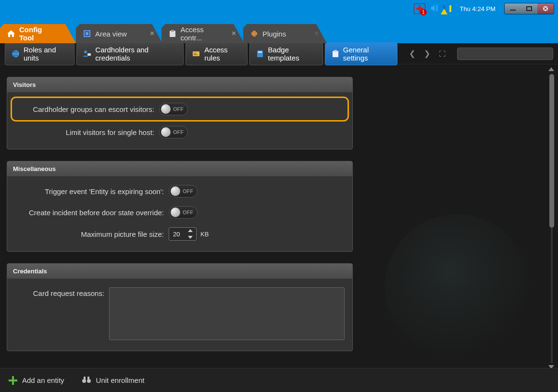  What do you see at coordinates (442, 54) in the screenshot?
I see `nav-expand-icon: ⛶` at bounding box center [442, 54].